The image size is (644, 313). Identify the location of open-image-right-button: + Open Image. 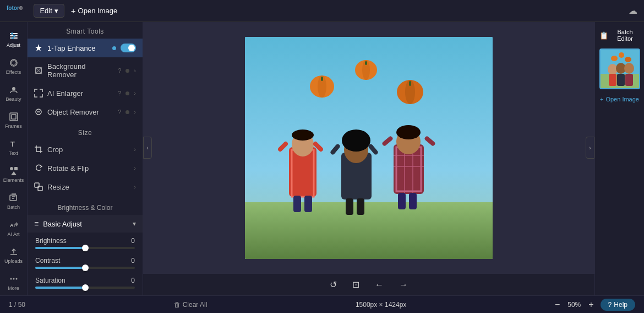
(620, 99).